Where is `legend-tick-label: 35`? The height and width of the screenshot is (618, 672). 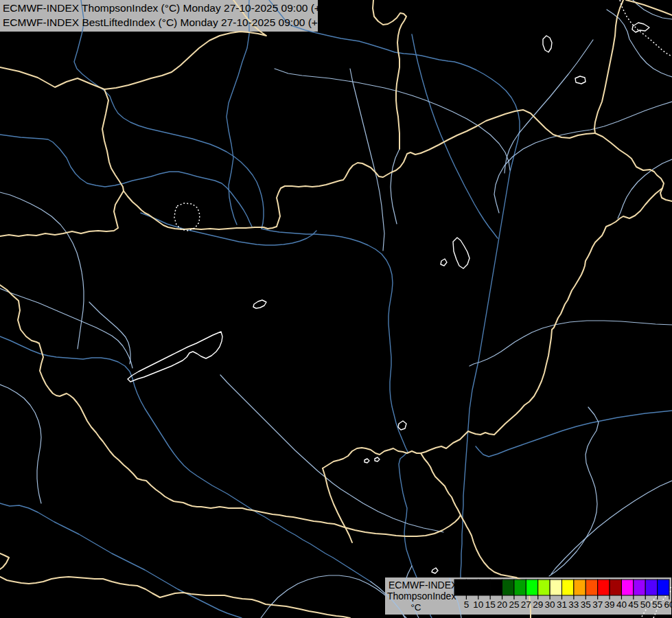 legend-tick-label: 35 is located at coordinates (586, 604).